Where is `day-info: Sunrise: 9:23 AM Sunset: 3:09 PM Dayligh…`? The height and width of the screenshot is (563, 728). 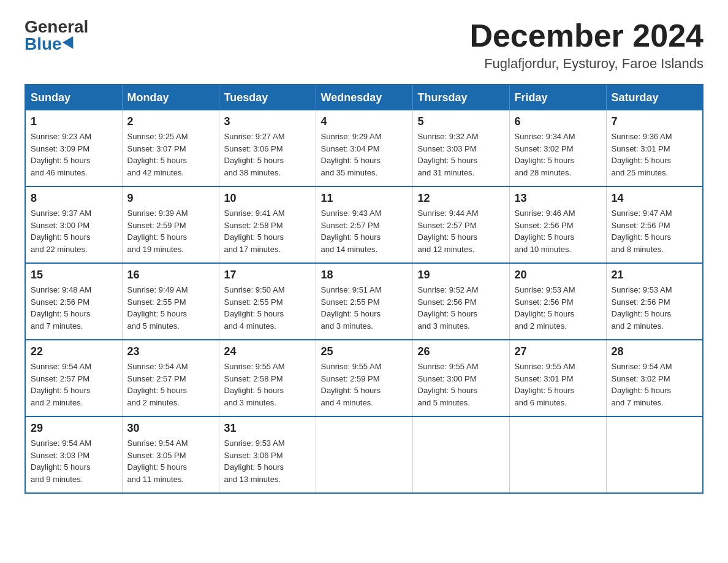 day-info: Sunrise: 9:23 AM Sunset: 3:09 PM Dayligh… is located at coordinates (74, 155).